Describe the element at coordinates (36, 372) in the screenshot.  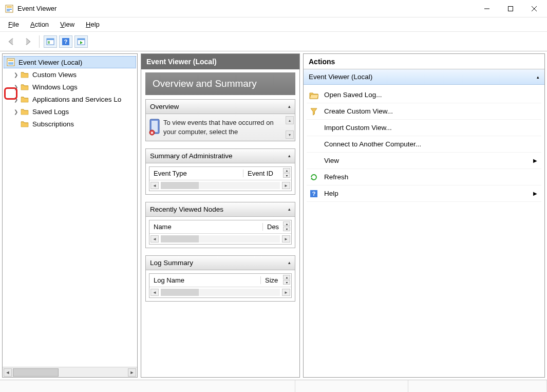
I see `scroll-thumb` at that location.